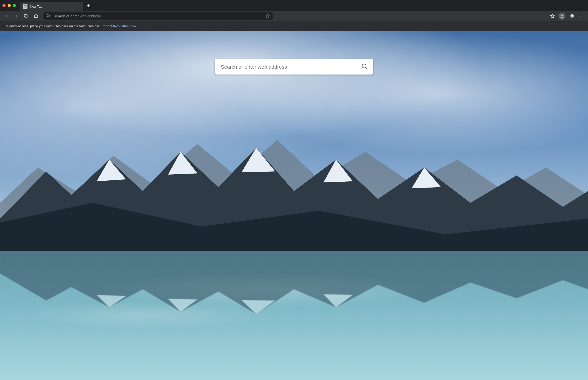  I want to click on forward-button, so click(16, 16).